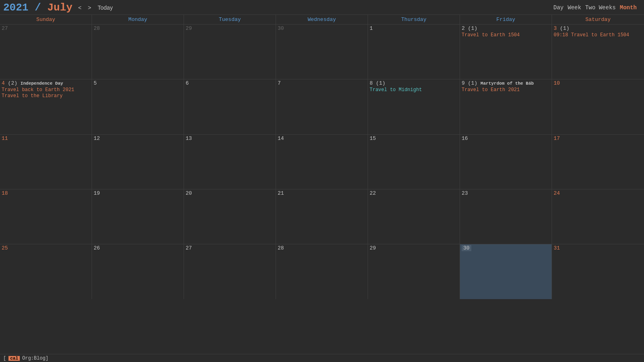 This screenshot has width=644, height=362. I want to click on event-travel-midnight: Travel to Midnight, so click(414, 90).